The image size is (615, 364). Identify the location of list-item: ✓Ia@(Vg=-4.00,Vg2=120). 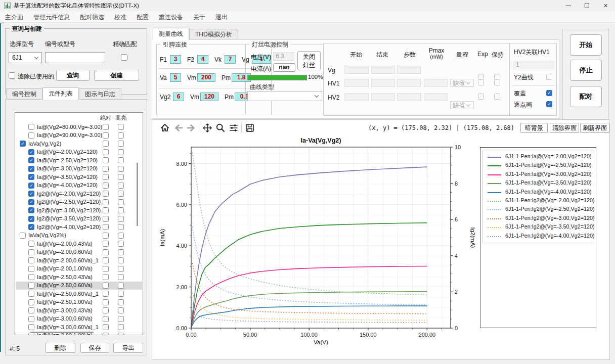
(79, 186).